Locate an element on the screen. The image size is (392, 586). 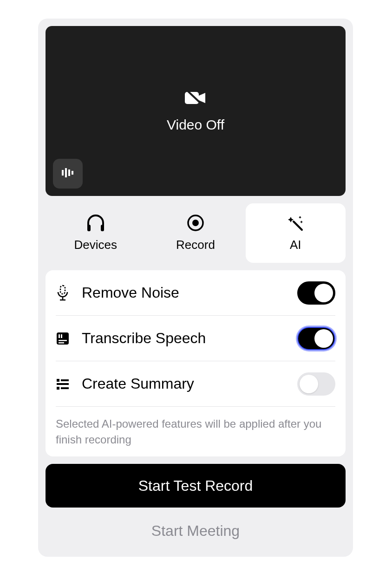
audio-level-indicator is located at coordinates (68, 174).